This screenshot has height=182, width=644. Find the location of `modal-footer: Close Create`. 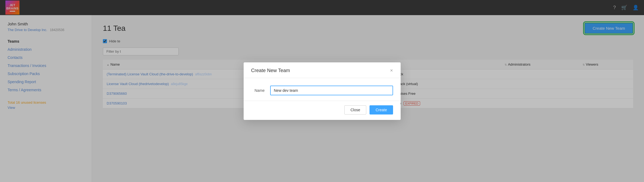

modal-footer: Close Create is located at coordinates (322, 110).